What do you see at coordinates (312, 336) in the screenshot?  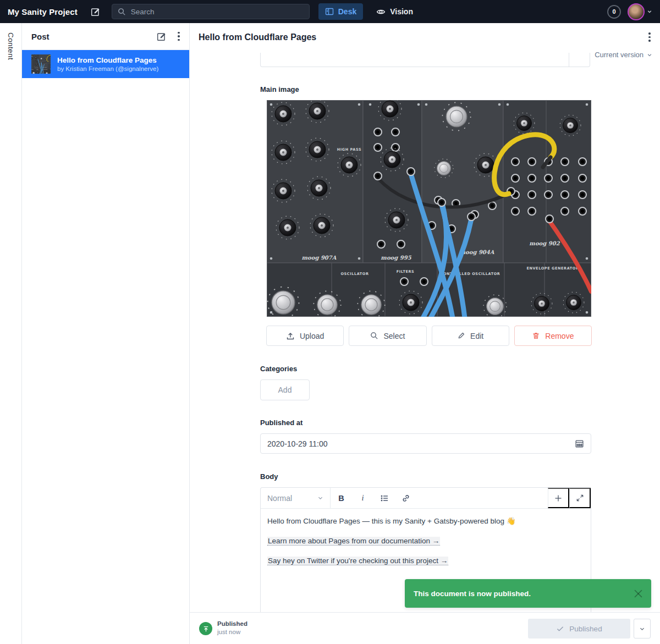 I see `upload-label: Upload` at bounding box center [312, 336].